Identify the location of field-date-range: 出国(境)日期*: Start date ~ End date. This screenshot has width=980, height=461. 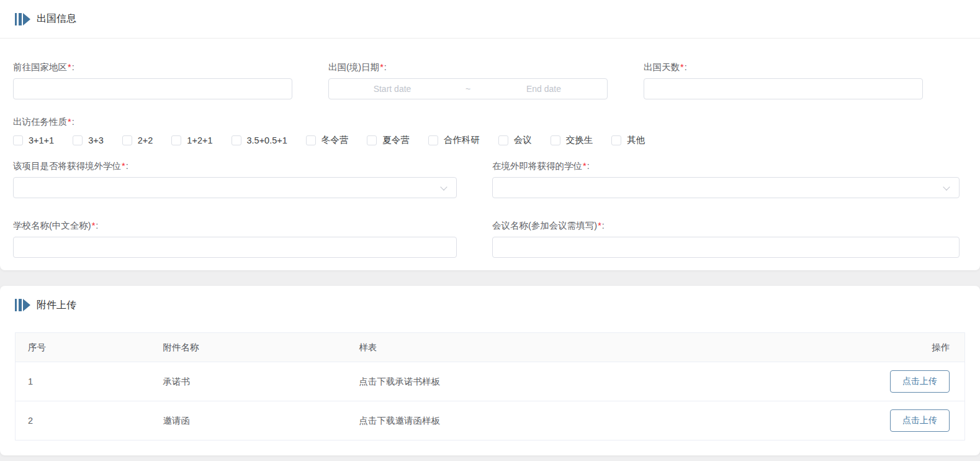
(468, 80).